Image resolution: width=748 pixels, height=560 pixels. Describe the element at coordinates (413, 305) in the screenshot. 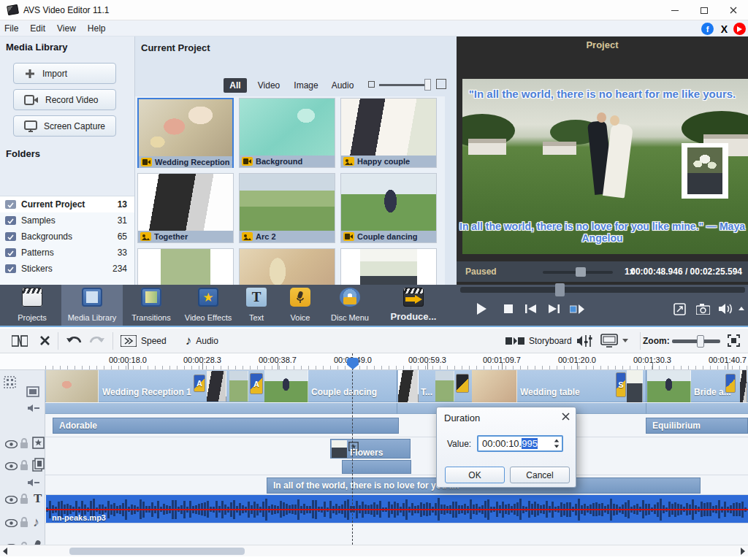

I see `nav-produce: Produce...` at that location.